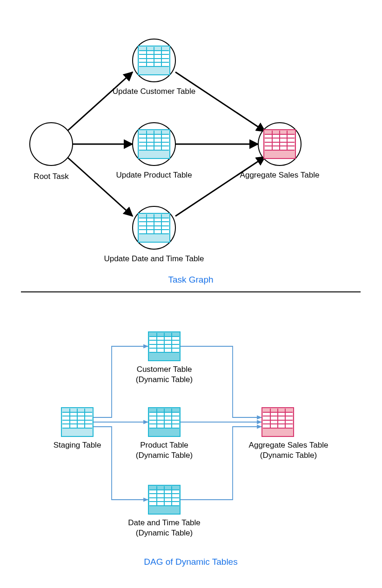  I want to click on node-staging-table: Staging Table, so click(77, 429).